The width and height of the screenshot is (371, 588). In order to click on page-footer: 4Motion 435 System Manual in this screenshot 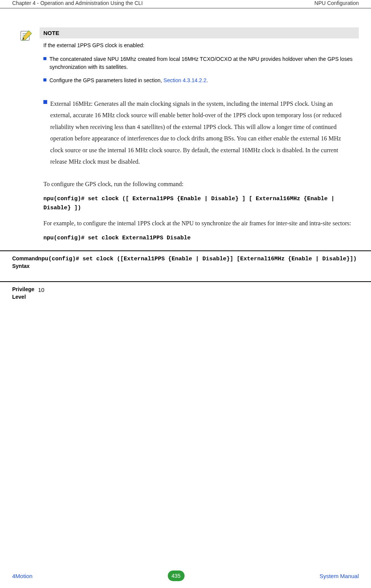, I will do `click(186, 576)`.